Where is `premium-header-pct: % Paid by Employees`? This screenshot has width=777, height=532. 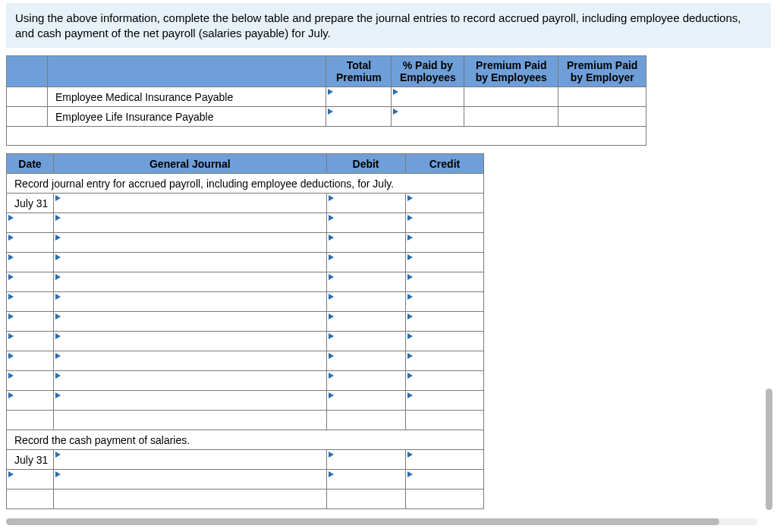 premium-header-pct: % Paid by Employees is located at coordinates (428, 71).